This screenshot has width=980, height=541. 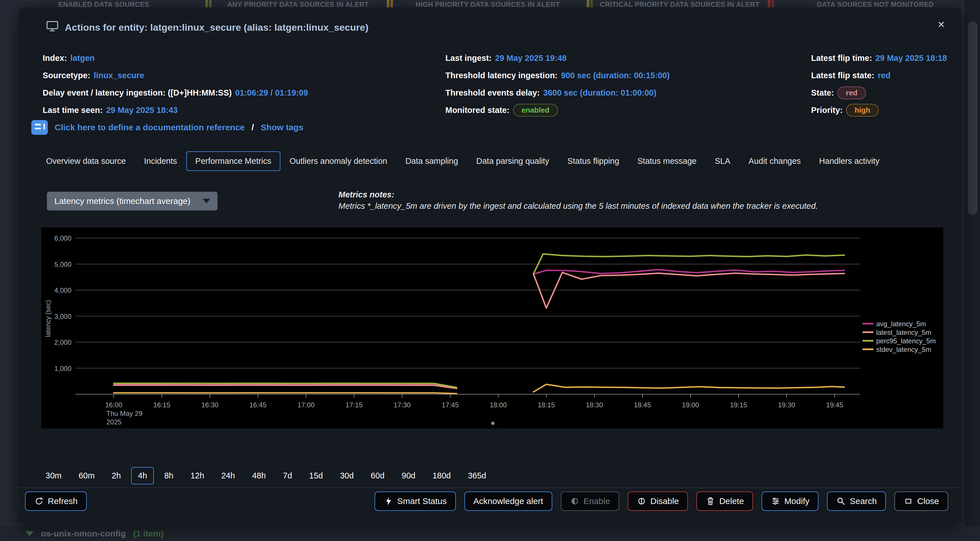 I want to click on x-tick-label: 17:30, so click(x=402, y=405).